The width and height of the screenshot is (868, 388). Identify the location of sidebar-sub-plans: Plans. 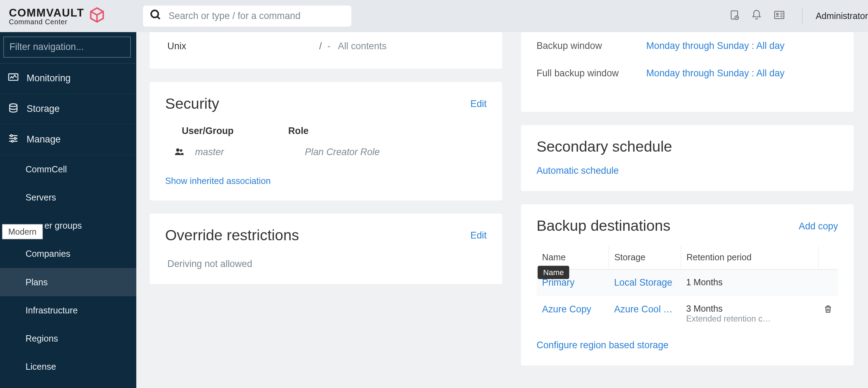
(68, 282).